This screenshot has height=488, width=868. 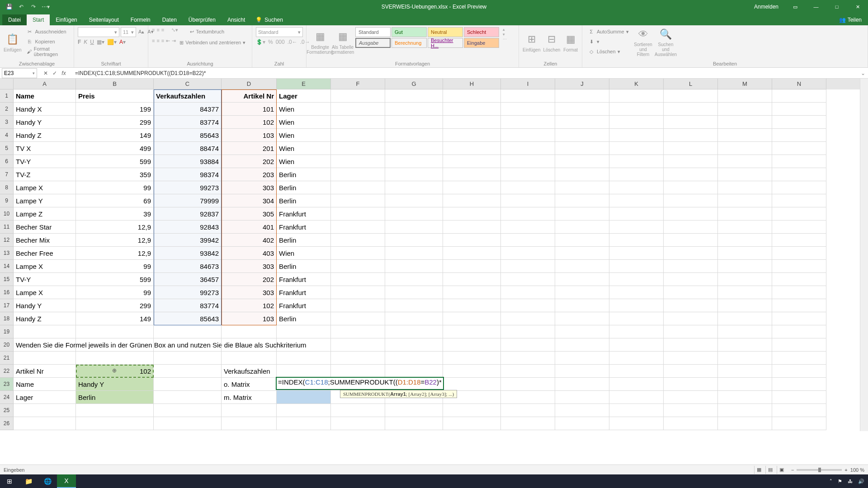 What do you see at coordinates (158, 42) in the screenshot?
I see `align-center-icon: ≡` at bounding box center [158, 42].